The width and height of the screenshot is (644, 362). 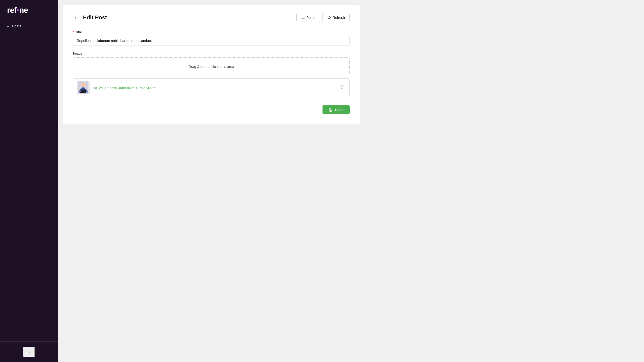 What do you see at coordinates (211, 67) in the screenshot?
I see `drop-zone: Drag & drop a file in this area` at bounding box center [211, 67].